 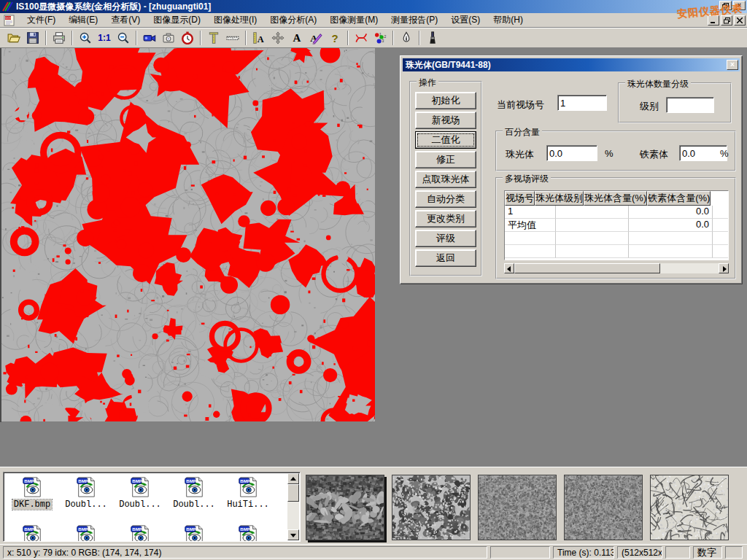 What do you see at coordinates (446, 140) in the screenshot?
I see `operation-button: 二值化` at bounding box center [446, 140].